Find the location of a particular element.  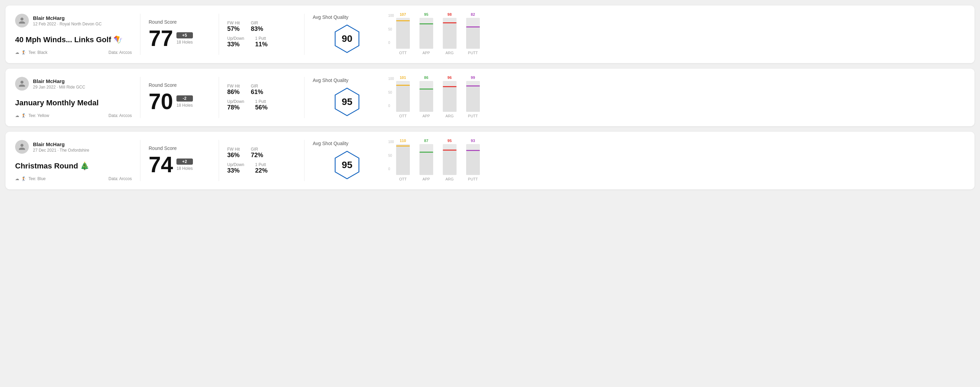

quality-section: Avg Shot Quality90 is located at coordinates (347, 34).